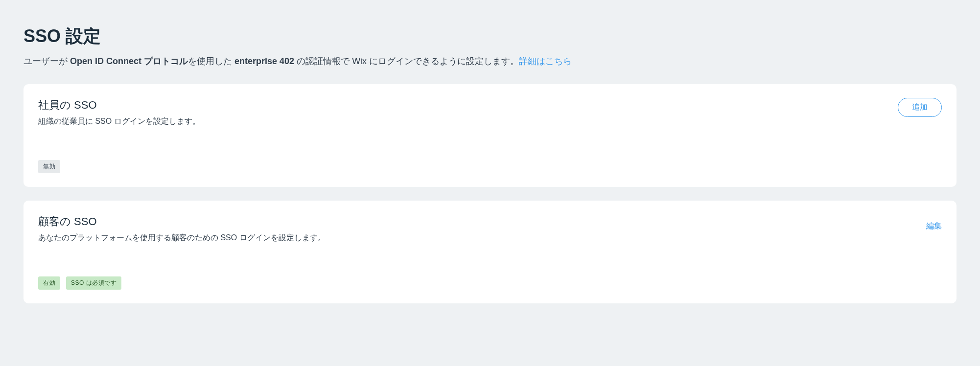  I want to click on desc-mid1: を使用した, so click(211, 61).